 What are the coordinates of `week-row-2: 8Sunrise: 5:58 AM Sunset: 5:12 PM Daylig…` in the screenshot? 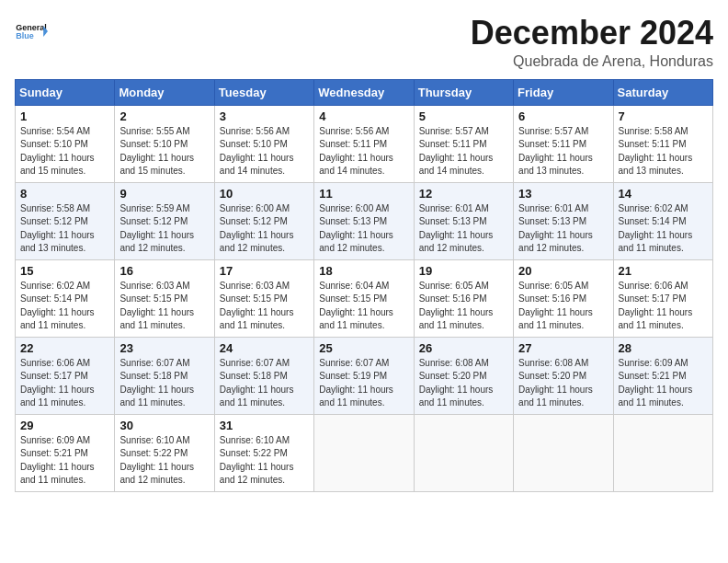 It's located at (364, 221).